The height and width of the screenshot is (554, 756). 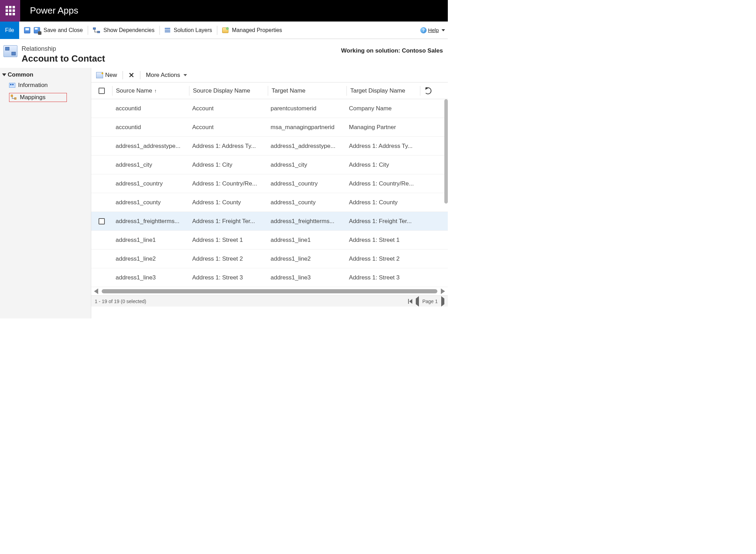 I want to click on cell-target-name: address1_country, so click(x=306, y=184).